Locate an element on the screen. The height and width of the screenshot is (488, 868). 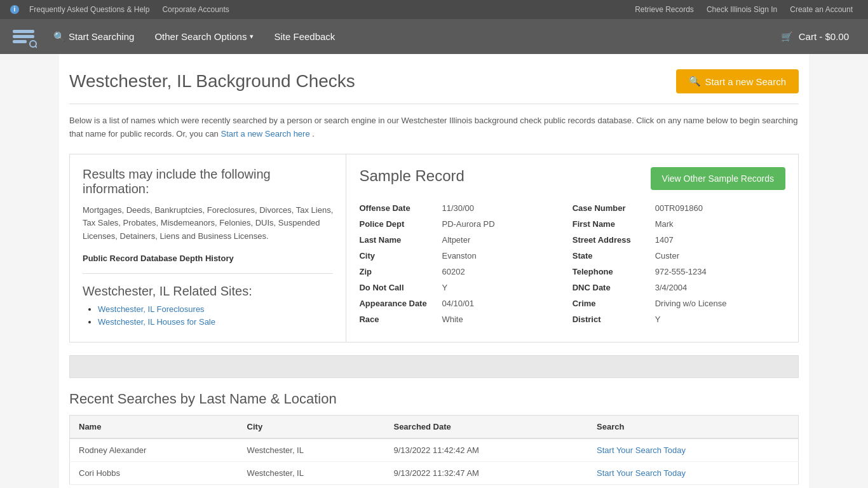
field-label: DNC Date is located at coordinates (614, 287).